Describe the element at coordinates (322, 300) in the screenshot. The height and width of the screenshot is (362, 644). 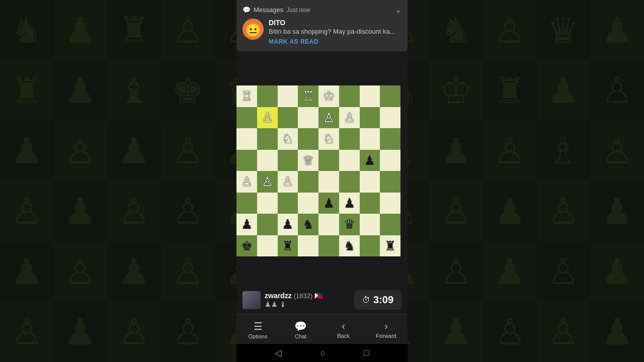
I see `player-bar: zwardzz (1832) 🇵🇭 ♟♟ ♝ ⏱ 3:09` at that location.